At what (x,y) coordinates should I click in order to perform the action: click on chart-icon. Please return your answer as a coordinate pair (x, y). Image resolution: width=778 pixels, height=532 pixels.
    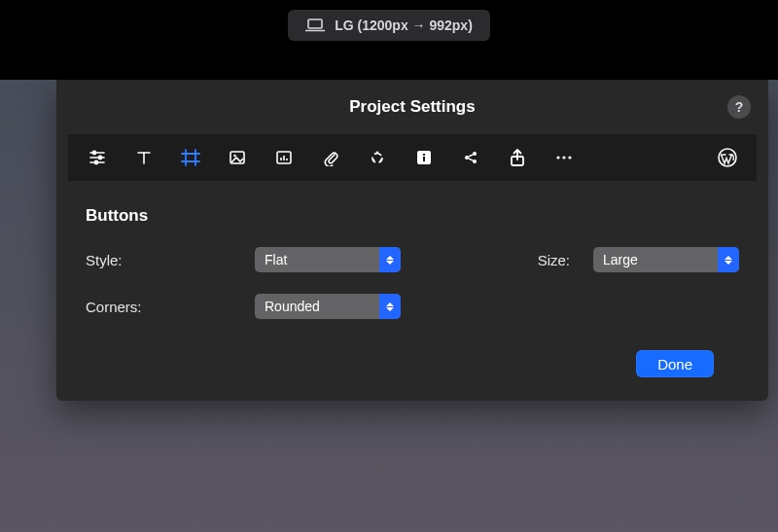
    Looking at the image, I should click on (284, 158).